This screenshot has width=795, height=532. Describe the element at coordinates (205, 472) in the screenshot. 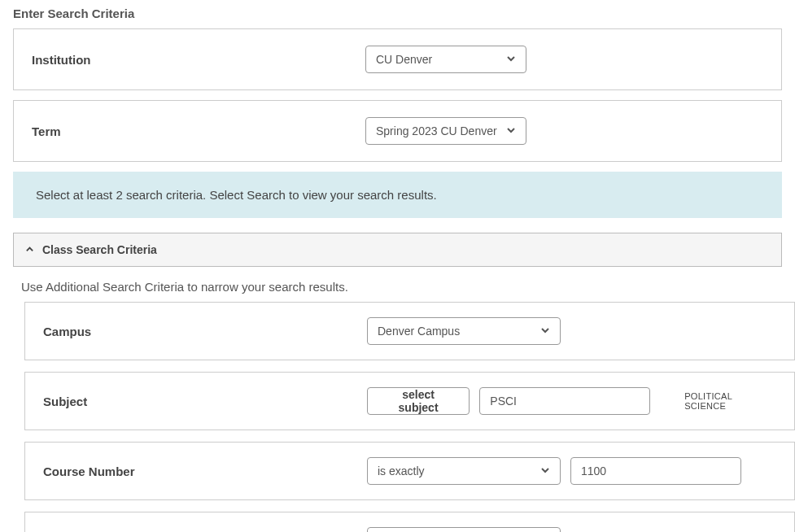

I see `course-number-label: Course Number` at that location.